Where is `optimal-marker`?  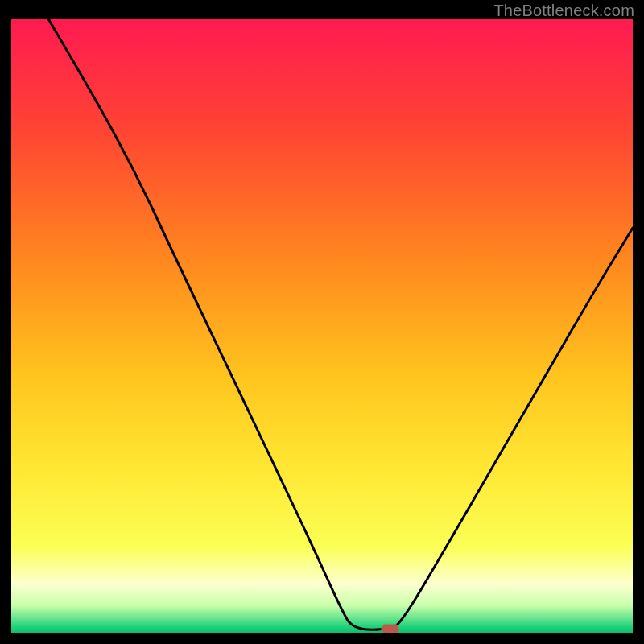 optimal-marker is located at coordinates (390, 628).